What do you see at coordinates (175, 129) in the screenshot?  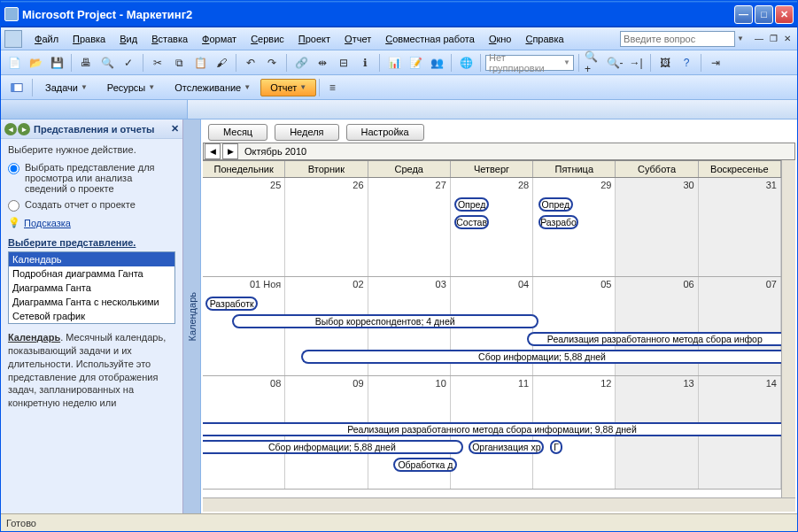 I see `guide-close-icon: ✕` at bounding box center [175, 129].